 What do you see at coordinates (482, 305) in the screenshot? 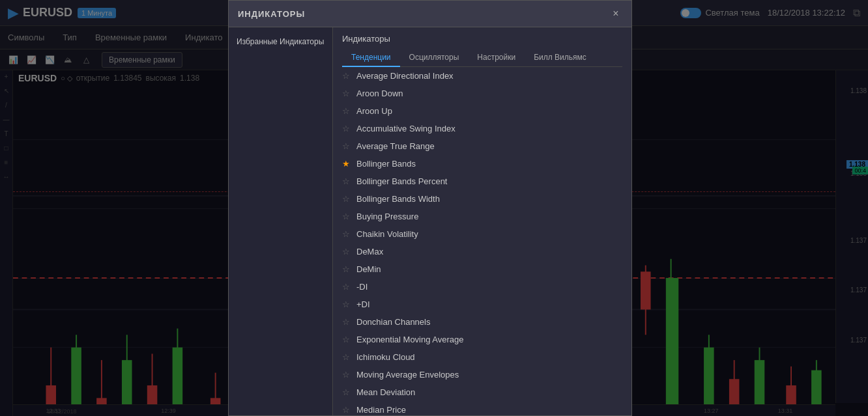
I see `indicator-item: ☆+DI✓⚙` at bounding box center [482, 305].